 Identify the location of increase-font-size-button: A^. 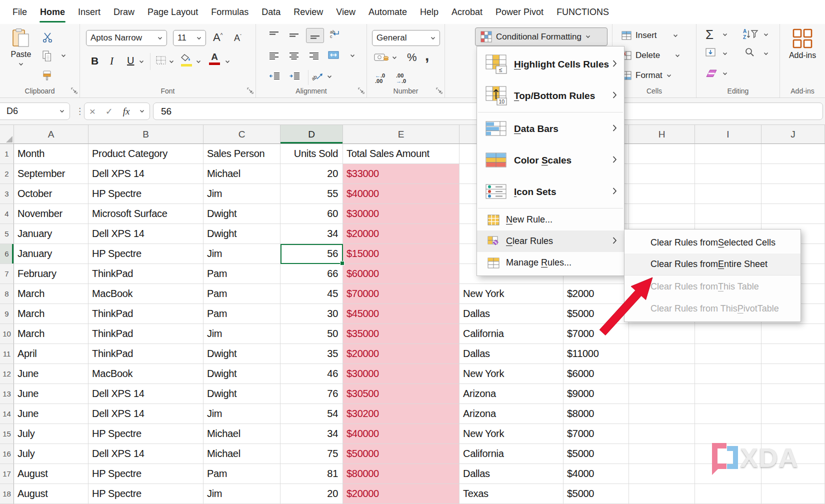
(218, 38).